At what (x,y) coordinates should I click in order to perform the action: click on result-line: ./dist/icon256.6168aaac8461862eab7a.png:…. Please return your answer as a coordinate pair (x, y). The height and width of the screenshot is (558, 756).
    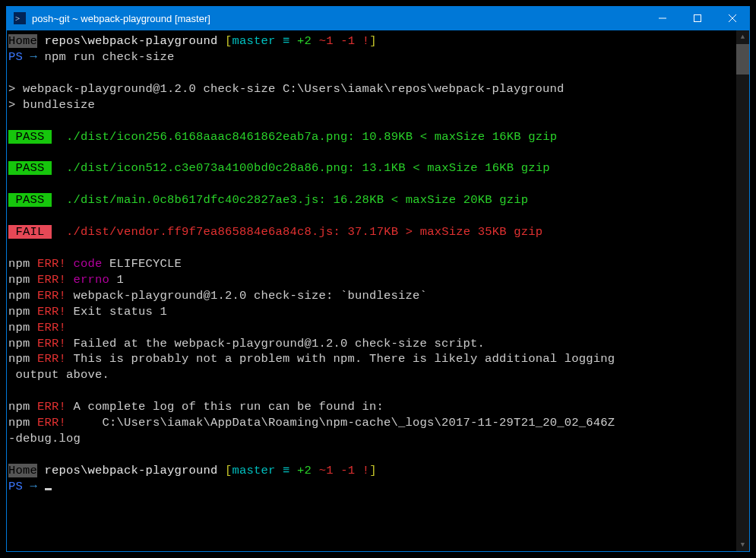
    Looking at the image, I should click on (312, 137).